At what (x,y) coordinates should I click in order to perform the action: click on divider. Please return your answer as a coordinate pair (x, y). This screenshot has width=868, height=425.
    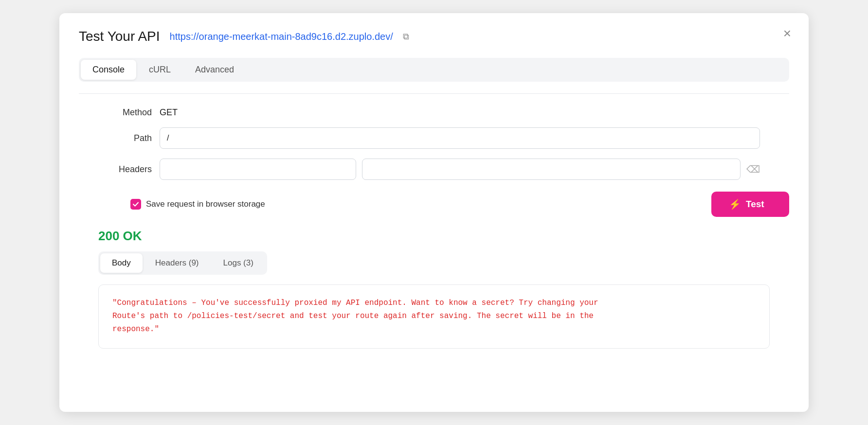
    Looking at the image, I should click on (434, 93).